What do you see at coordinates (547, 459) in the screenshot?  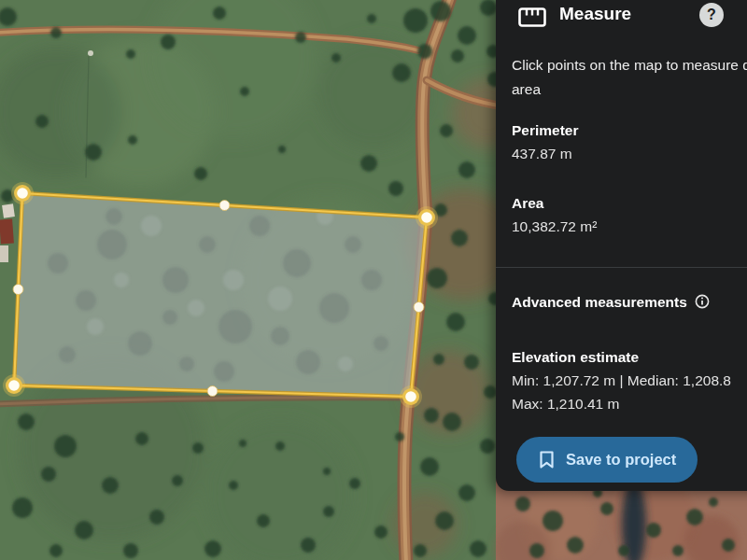 I see `bookmark-icon` at bounding box center [547, 459].